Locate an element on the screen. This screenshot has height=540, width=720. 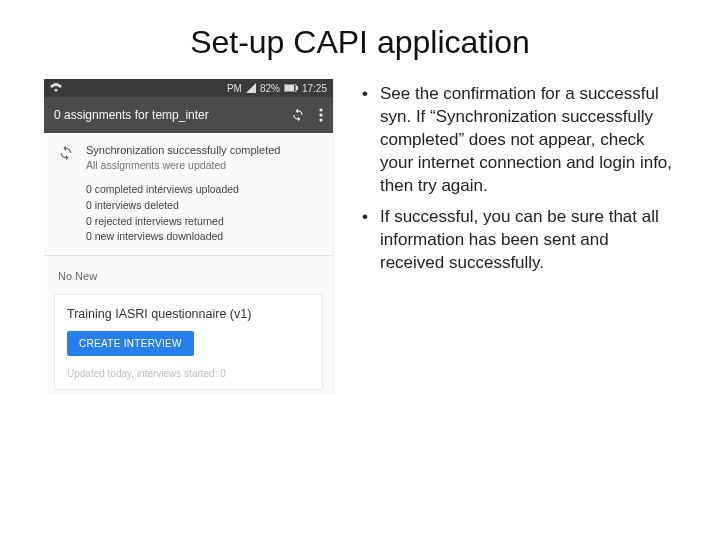
stat-row: 0 rejected interviews returned is located at coordinates (202, 222).